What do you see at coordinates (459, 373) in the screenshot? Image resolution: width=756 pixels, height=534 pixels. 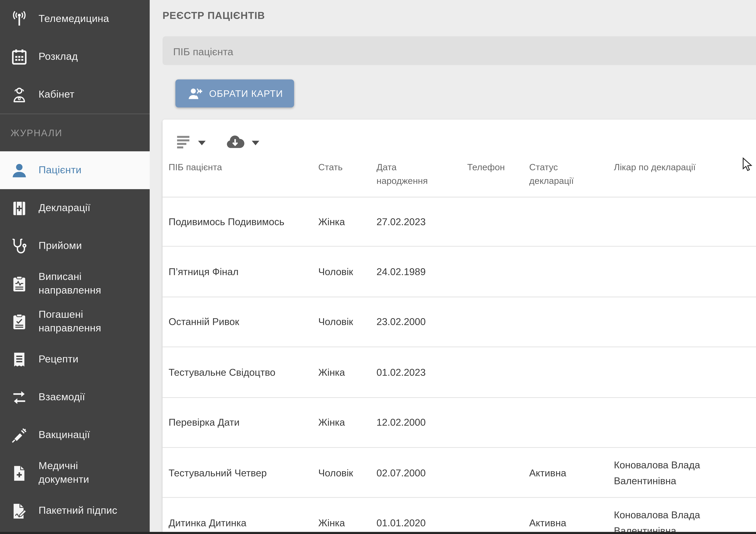 I see `table-row: Тестувальне СвідоцтвоЖінка01.02.2023І280…` at bounding box center [459, 373].